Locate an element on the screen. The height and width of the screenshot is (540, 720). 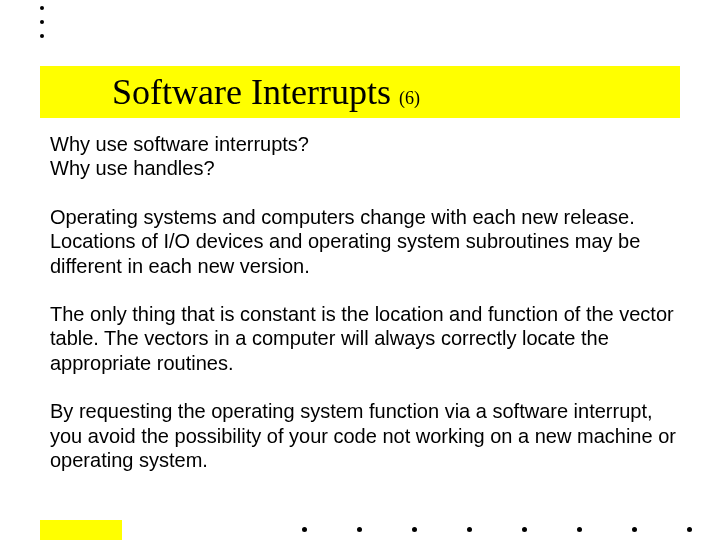
question-1: Why use software interrupts? is located at coordinates (365, 144).